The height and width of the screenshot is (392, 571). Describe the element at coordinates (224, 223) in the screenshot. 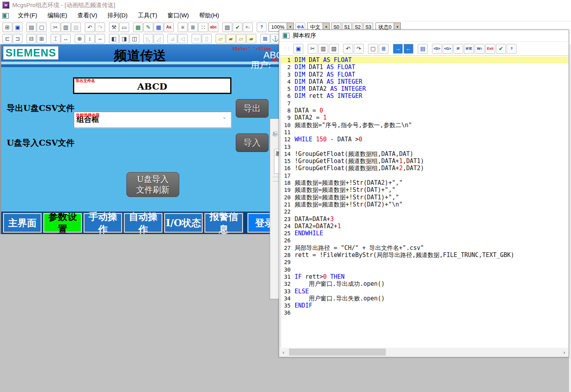

I see `nav-button-5: 报警信息` at that location.